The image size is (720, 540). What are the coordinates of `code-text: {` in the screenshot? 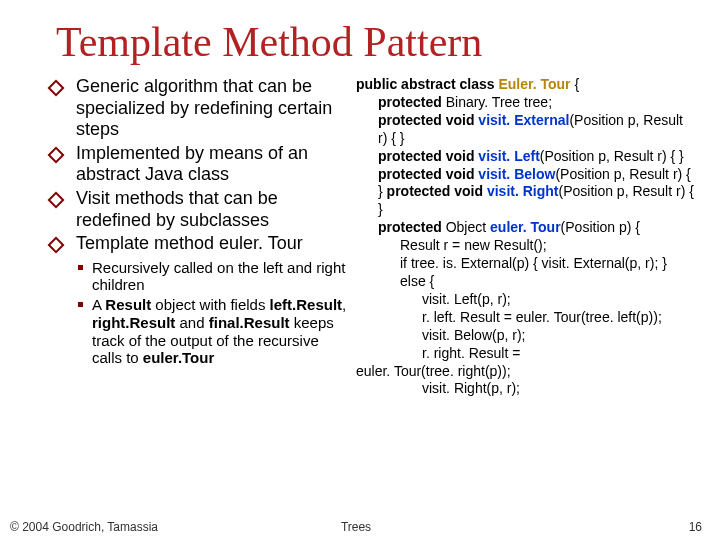 It's located at (576, 84).